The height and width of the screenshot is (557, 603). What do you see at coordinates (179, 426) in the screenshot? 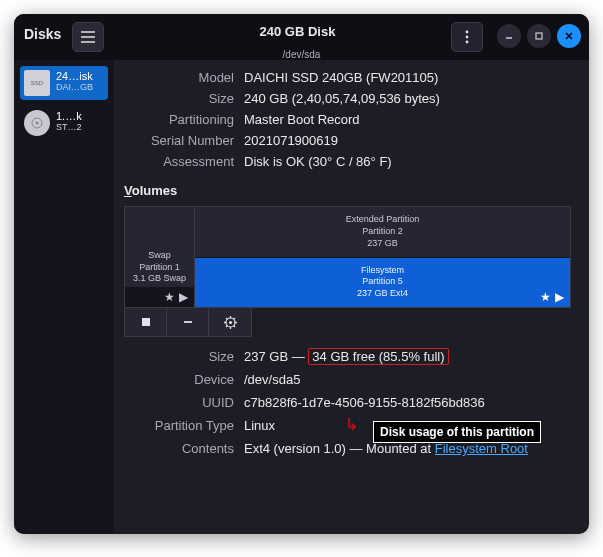
I see `part-type-label: Partition Type` at bounding box center [179, 426].